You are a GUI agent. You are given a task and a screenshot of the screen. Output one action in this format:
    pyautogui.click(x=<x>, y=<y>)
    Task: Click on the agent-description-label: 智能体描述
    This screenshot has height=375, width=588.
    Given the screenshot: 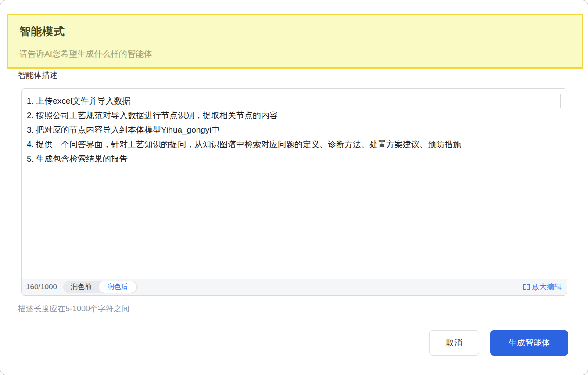 What is the action you would take?
    pyautogui.click(x=38, y=75)
    